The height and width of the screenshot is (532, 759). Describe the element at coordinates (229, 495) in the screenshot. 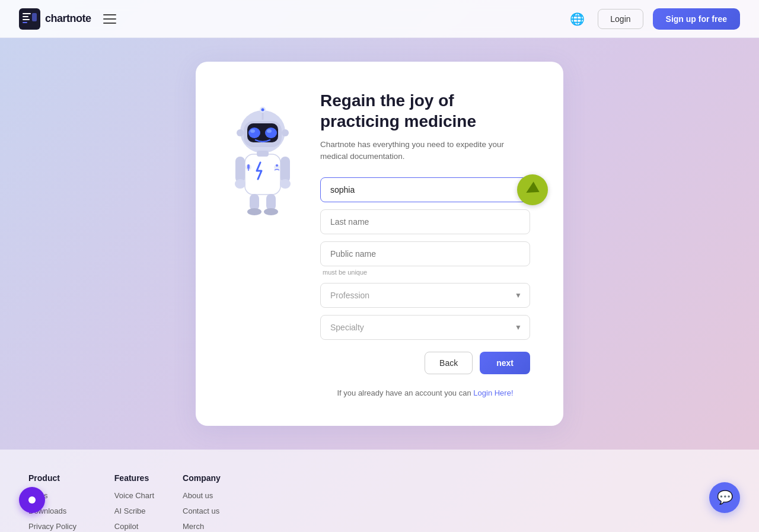

I see `list-item: About us` at that location.